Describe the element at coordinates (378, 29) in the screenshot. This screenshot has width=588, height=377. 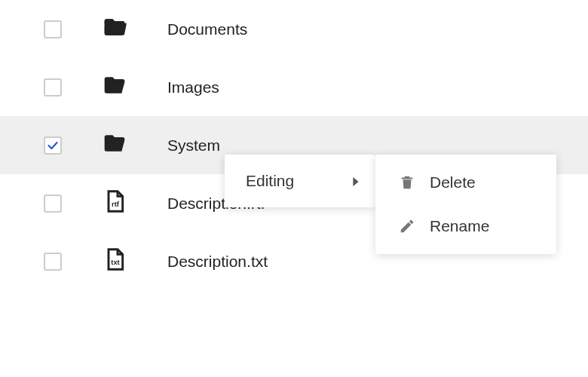
I see `item-name: Documents` at that location.